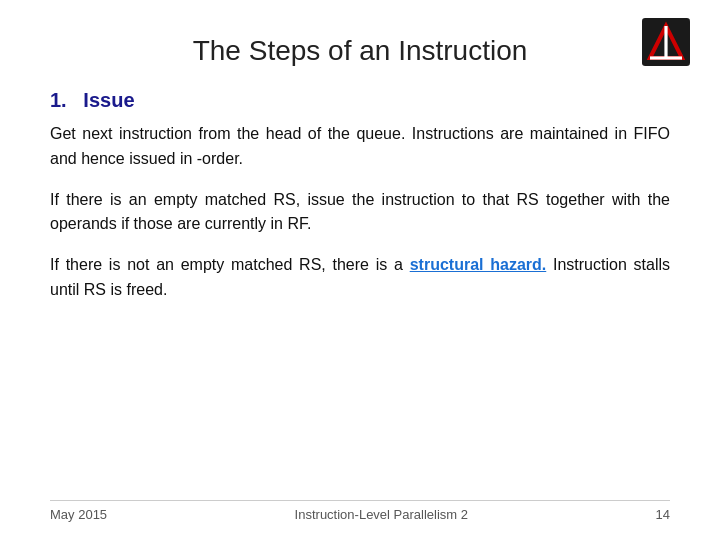 This screenshot has height=540, width=720. I want to click on footer-title: Instruction-Level Parallelism 2, so click(381, 514).